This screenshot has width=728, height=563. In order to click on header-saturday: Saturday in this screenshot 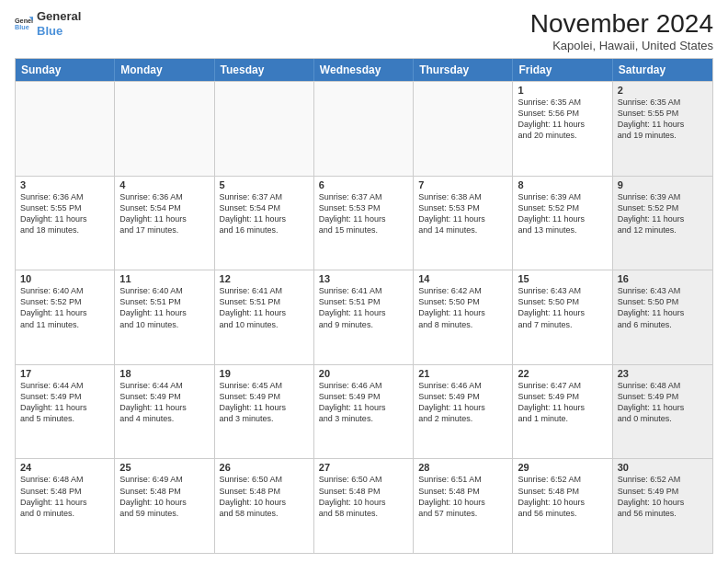, I will do `click(663, 70)`.